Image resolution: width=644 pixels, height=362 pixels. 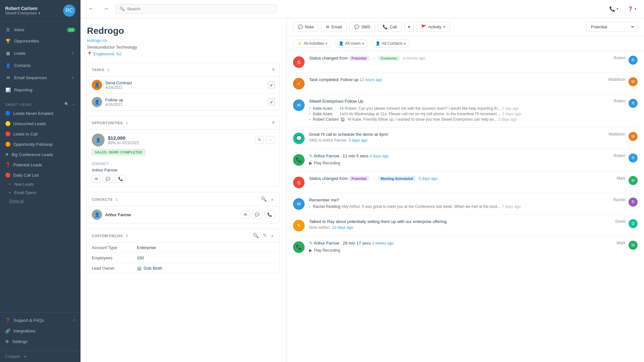 What do you see at coordinates (270, 215) in the screenshot?
I see `contact-phone-btn: 📞` at bounding box center [270, 215].